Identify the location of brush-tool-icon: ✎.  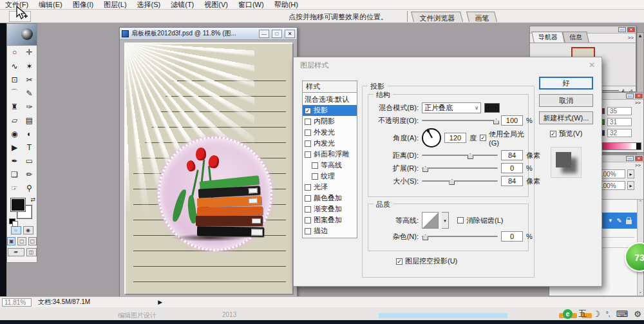
(30, 93).